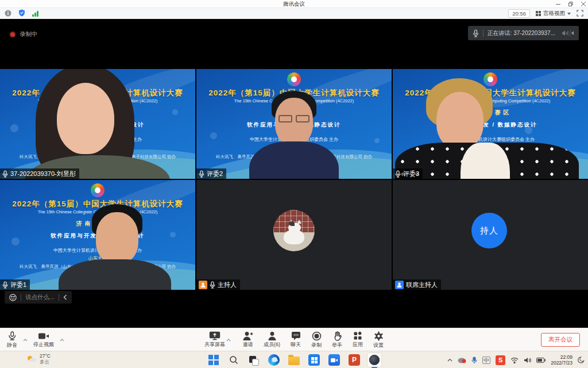 Image resolution: width=588 pixels, height=368 pixels. Describe the element at coordinates (569, 14) in the screenshot. I see `chevron-down-icon` at that location.